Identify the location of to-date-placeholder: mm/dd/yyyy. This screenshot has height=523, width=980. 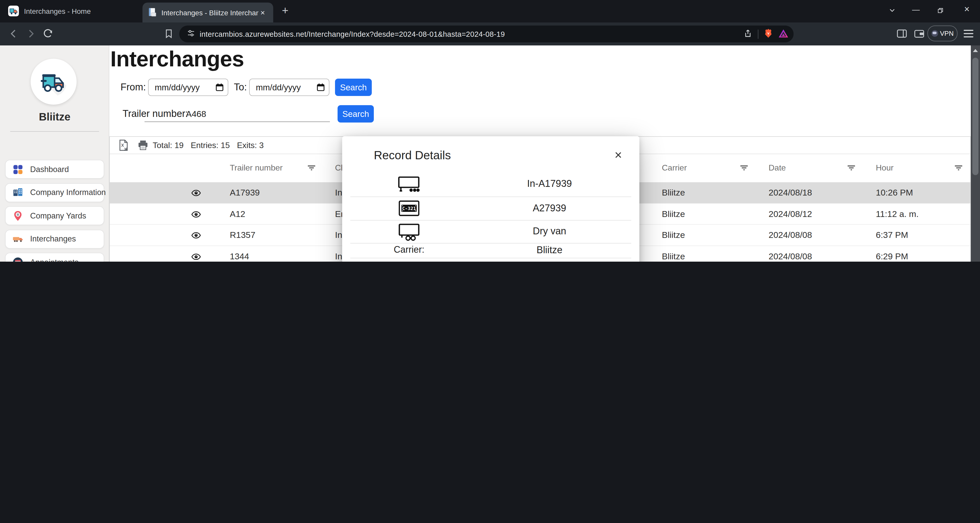
(278, 87).